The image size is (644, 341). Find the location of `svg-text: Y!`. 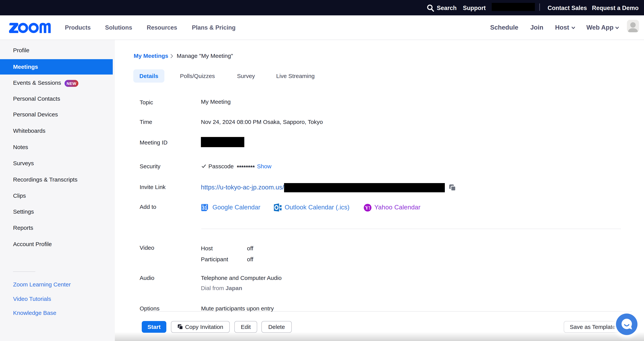

svg-text: Y! is located at coordinates (368, 208).